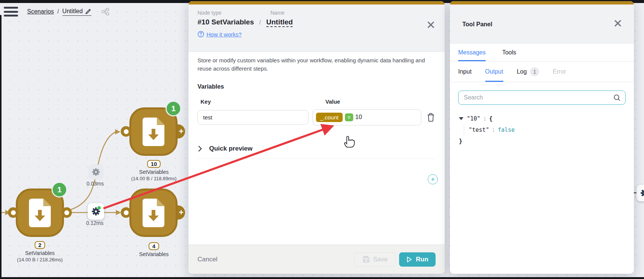 The image size is (644, 279). I want to click on tab-log-label: Log, so click(522, 72).